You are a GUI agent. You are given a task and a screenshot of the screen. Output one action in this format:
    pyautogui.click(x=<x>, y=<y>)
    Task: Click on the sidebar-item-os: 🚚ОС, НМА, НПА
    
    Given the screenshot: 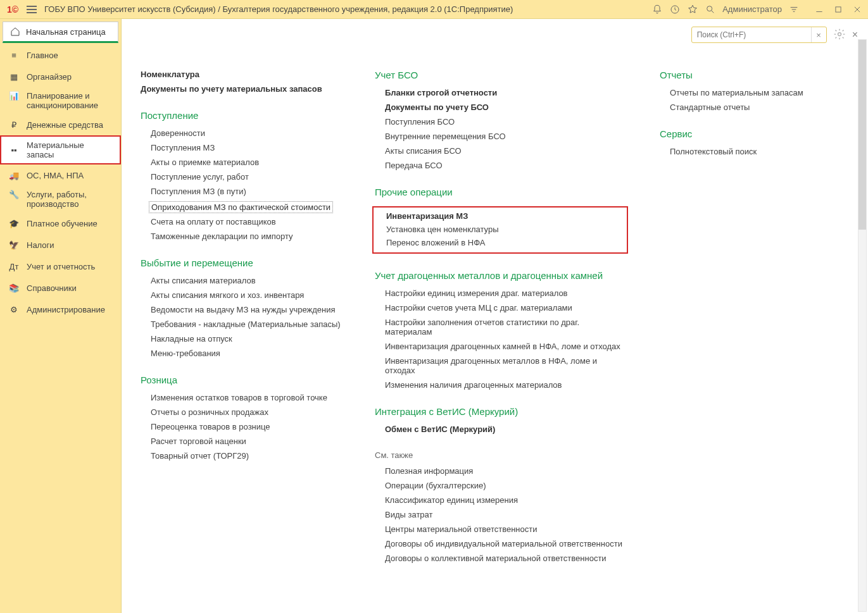 What is the action you would take?
    pyautogui.click(x=61, y=175)
    